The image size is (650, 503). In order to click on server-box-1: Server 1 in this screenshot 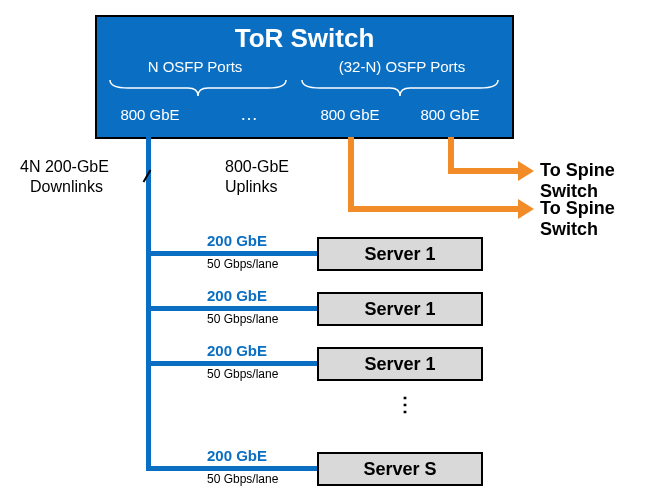, I will do `click(400, 254)`.